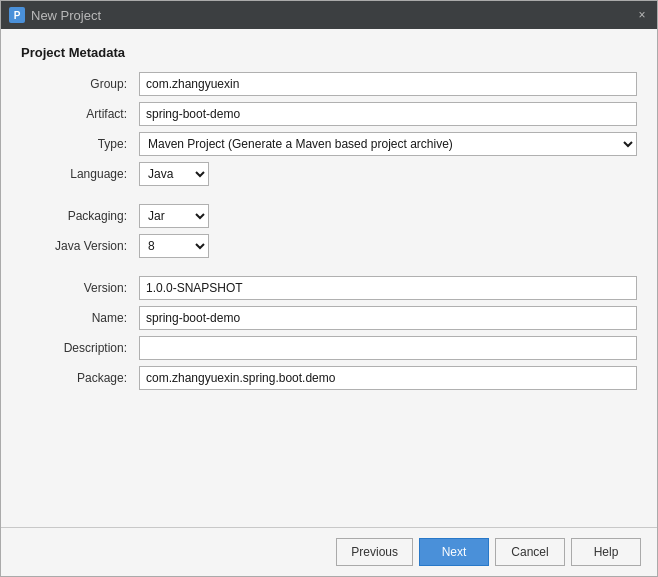  I want to click on packaging-select: Jar War, so click(174, 216).